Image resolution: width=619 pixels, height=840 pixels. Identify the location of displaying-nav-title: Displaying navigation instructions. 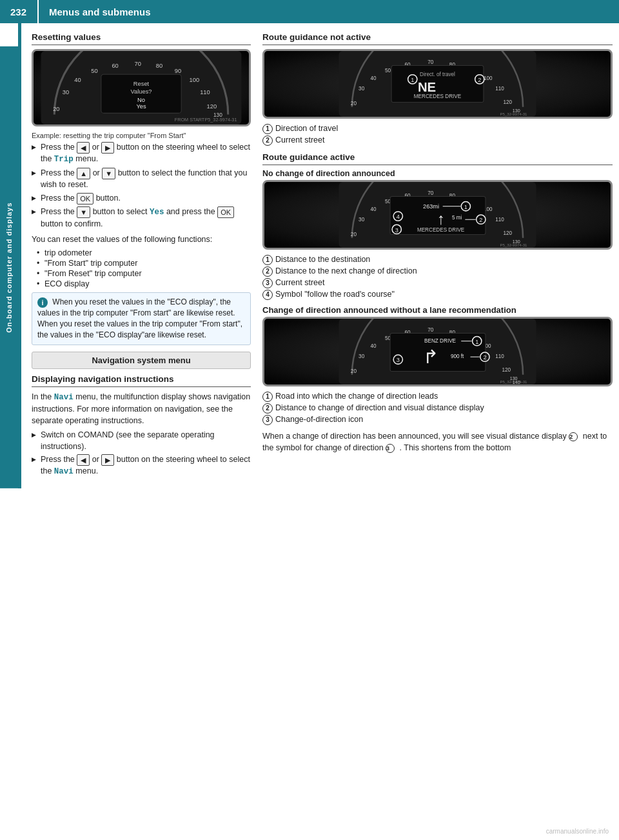
(141, 379).